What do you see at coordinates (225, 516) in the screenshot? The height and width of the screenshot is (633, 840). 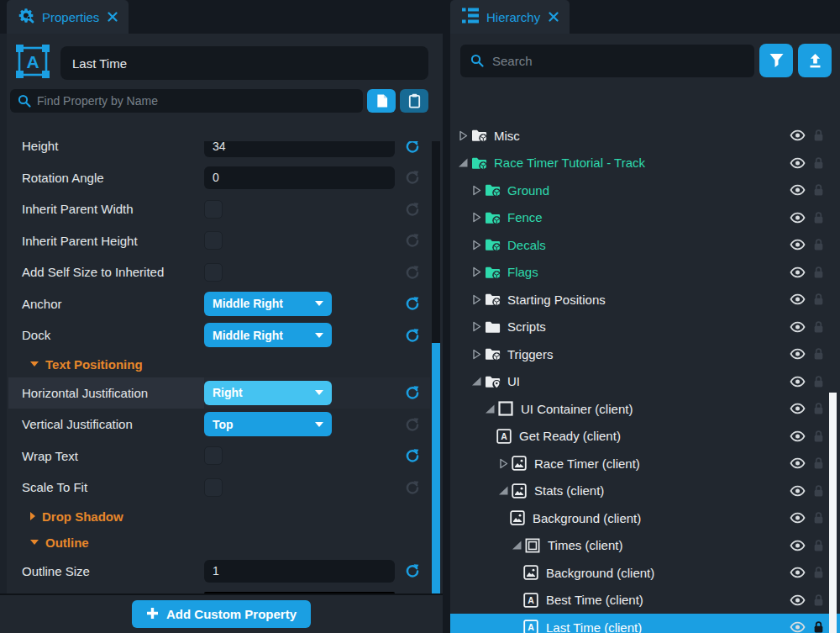 I see `section-header-drop-shadow: Drop Shadow` at bounding box center [225, 516].